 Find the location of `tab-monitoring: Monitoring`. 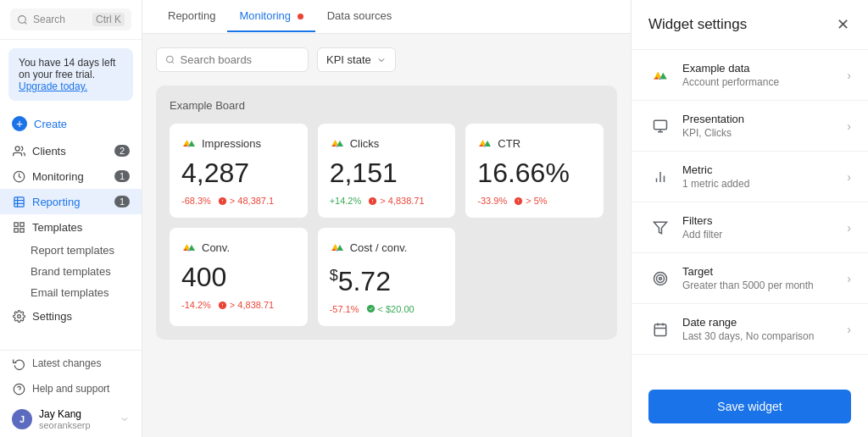

tab-monitoring: Monitoring is located at coordinates (271, 17).